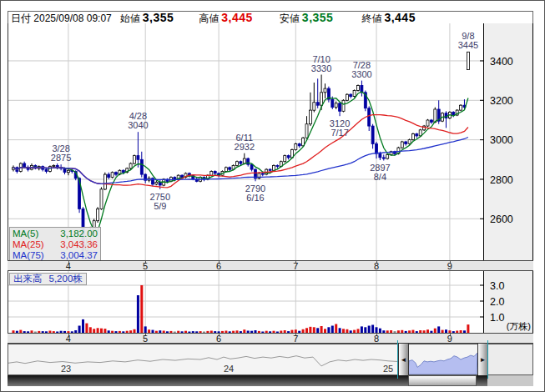 This screenshot has height=392, width=545. What do you see at coordinates (66, 369) in the screenshot?
I see `year-label: 23` at bounding box center [66, 369].